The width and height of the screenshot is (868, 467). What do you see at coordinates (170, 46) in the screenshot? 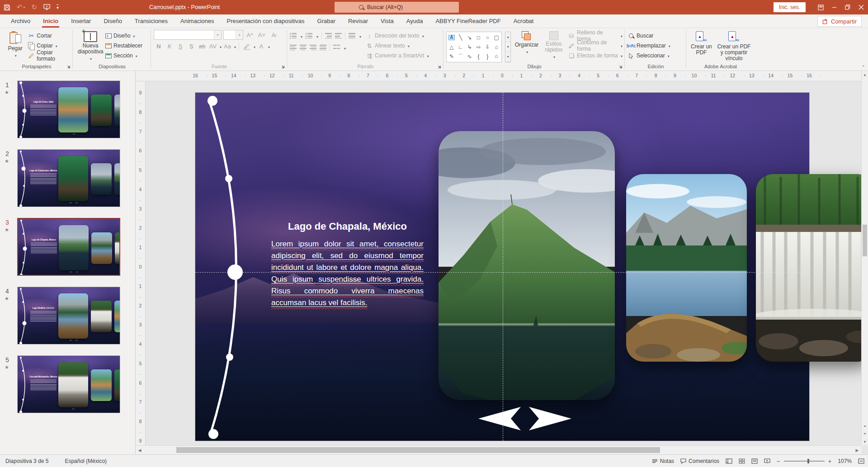
I see `italic-button: K` at bounding box center [170, 46].